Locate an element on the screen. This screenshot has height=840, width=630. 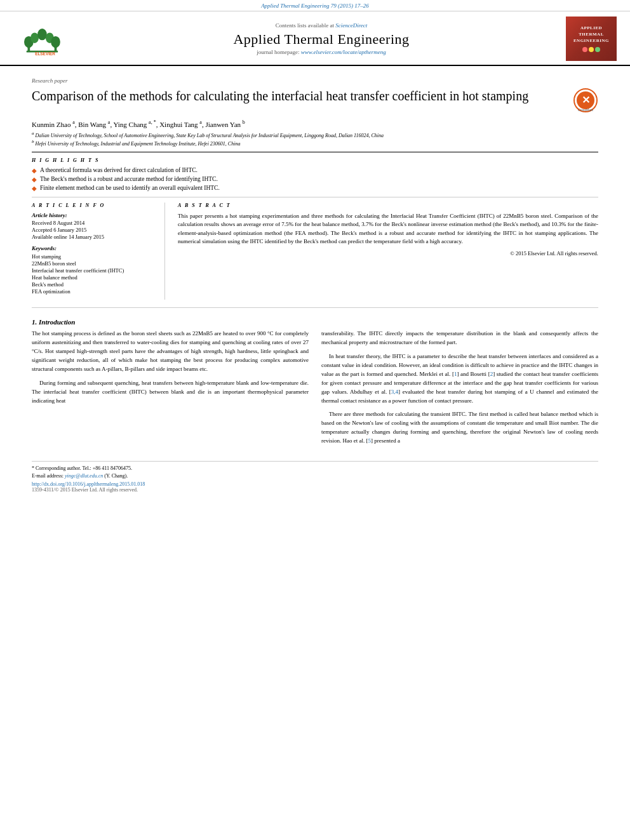
abstract-label: A B S T R A C T is located at coordinates (388, 206).